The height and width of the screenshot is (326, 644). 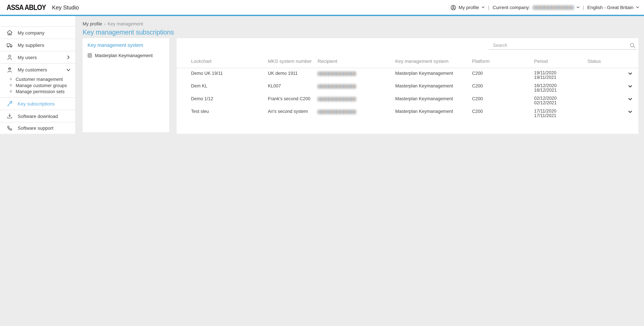 I want to click on table-body: Demo UK 19/11 UK demo 1911 Masterplan Ke…, so click(x=408, y=94).